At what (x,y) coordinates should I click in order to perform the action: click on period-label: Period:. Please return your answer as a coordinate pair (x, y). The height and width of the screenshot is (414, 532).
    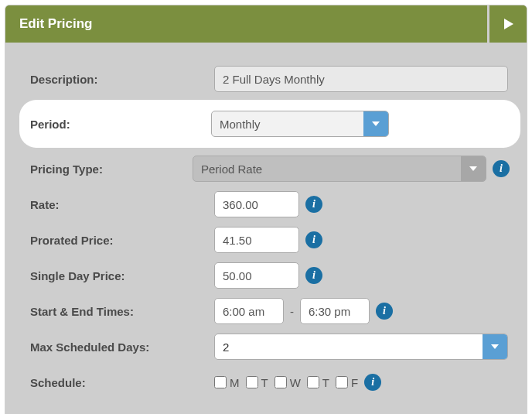
    Looking at the image, I should click on (115, 124).